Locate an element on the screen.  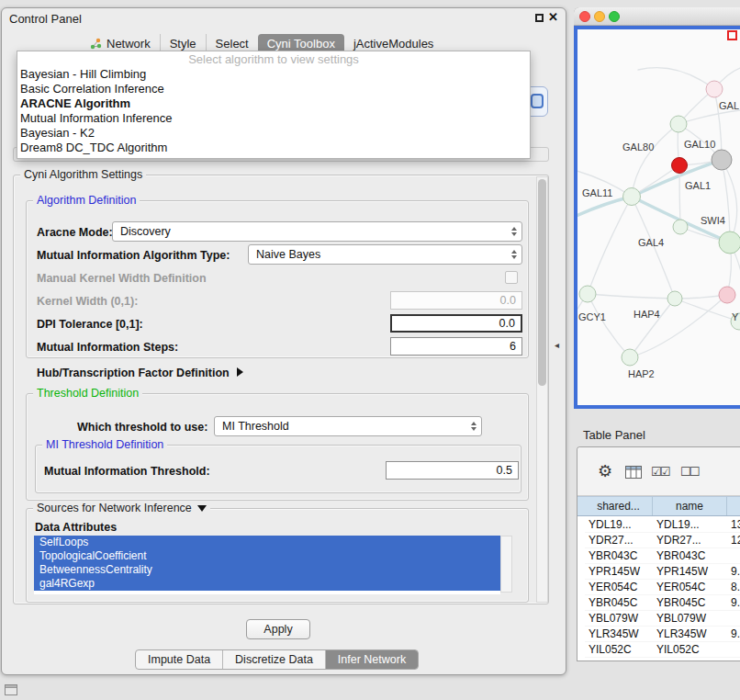
tab-label: Style is located at coordinates (184, 44).